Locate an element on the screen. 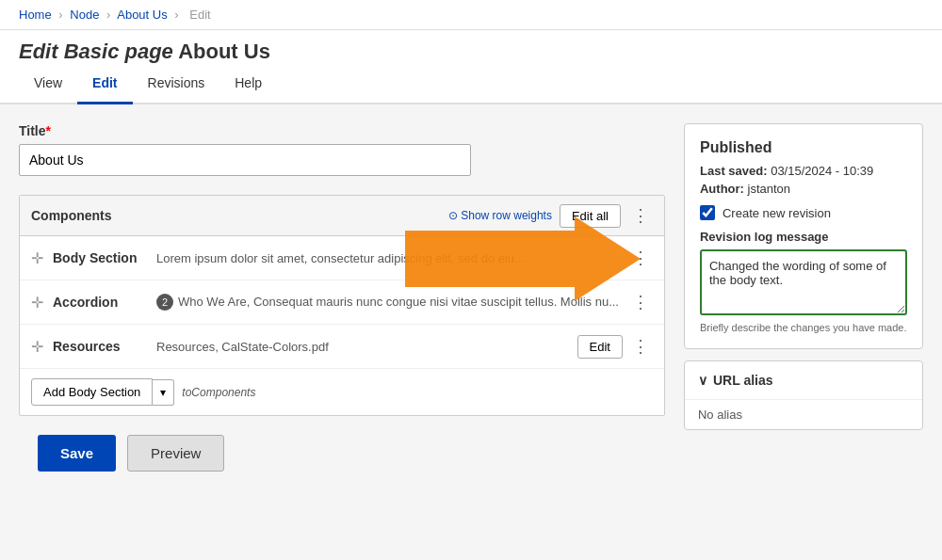  breadcrumb-about-us: About Us is located at coordinates (141, 15).